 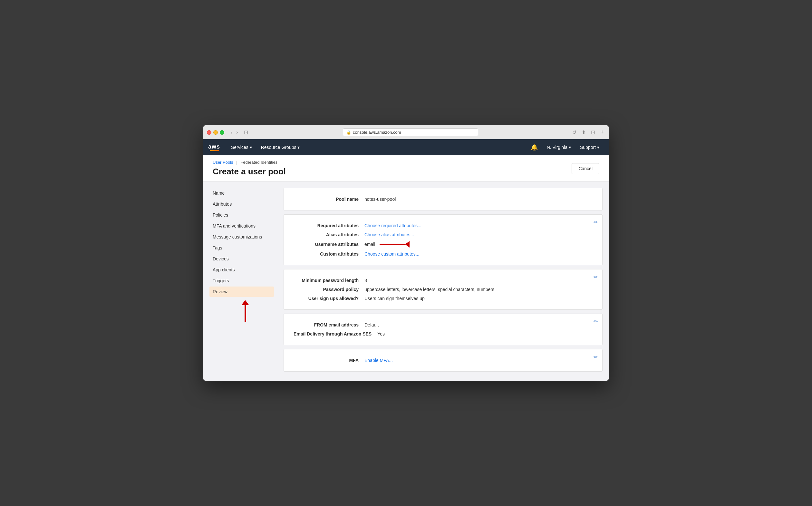 I want to click on signups-value: Users can sign themselves up, so click(x=394, y=299).